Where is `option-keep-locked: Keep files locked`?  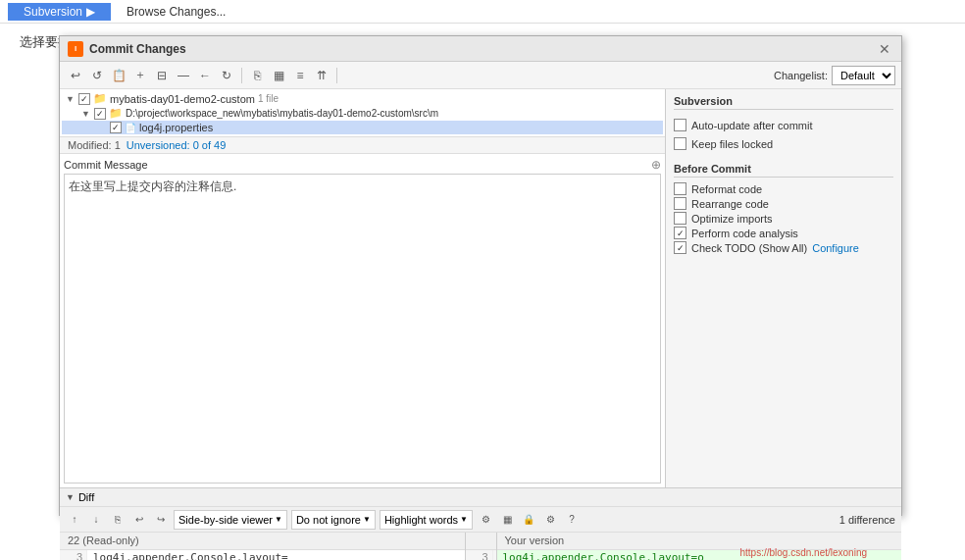 option-keep-locked: Keep files locked is located at coordinates (784, 143).